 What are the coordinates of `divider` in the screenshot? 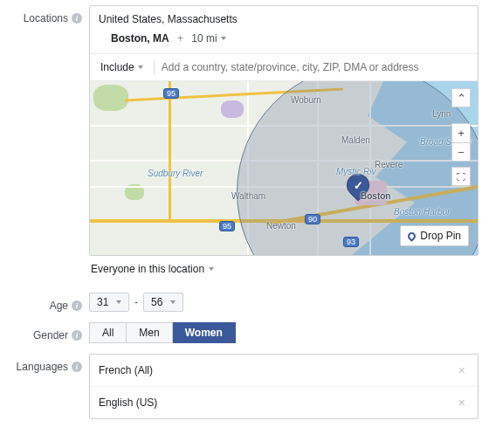 It's located at (154, 67).